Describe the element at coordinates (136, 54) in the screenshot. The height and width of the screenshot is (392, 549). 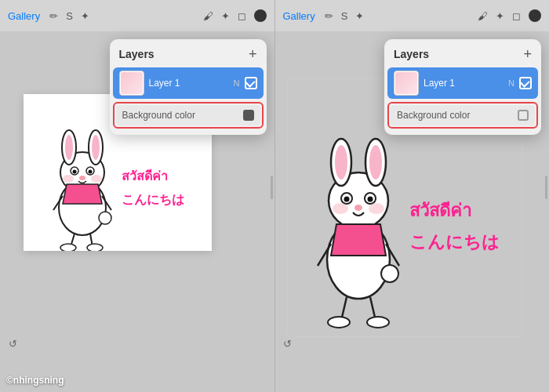
I see `left-layers-title: Layers` at that location.